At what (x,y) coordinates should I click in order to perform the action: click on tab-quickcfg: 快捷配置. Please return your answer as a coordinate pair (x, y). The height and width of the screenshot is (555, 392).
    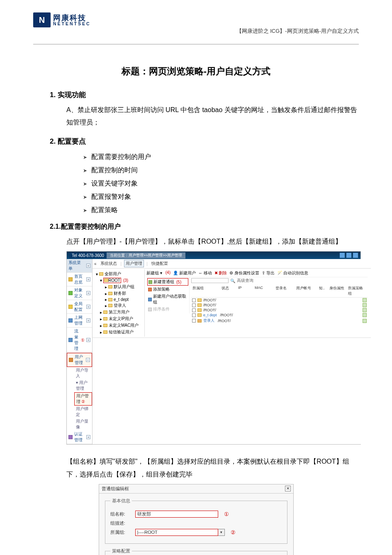
    Looking at the image, I should click on (160, 264).